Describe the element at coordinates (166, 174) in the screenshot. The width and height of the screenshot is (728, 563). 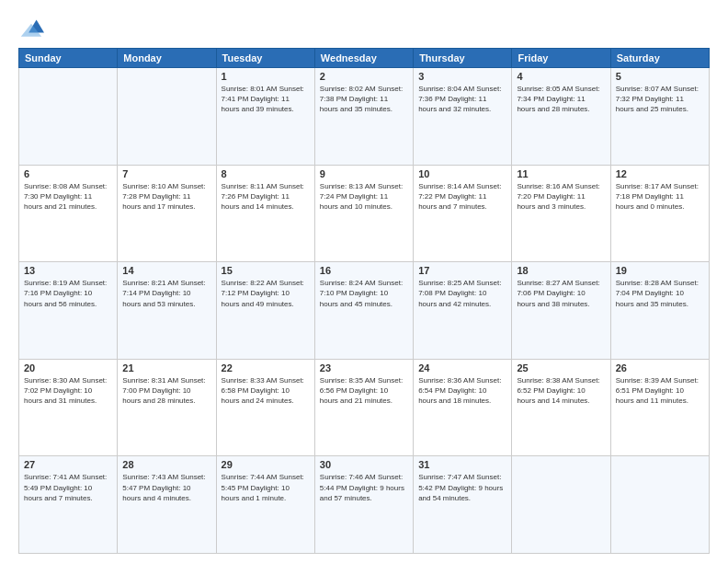
I see `day-number: 7` at that location.